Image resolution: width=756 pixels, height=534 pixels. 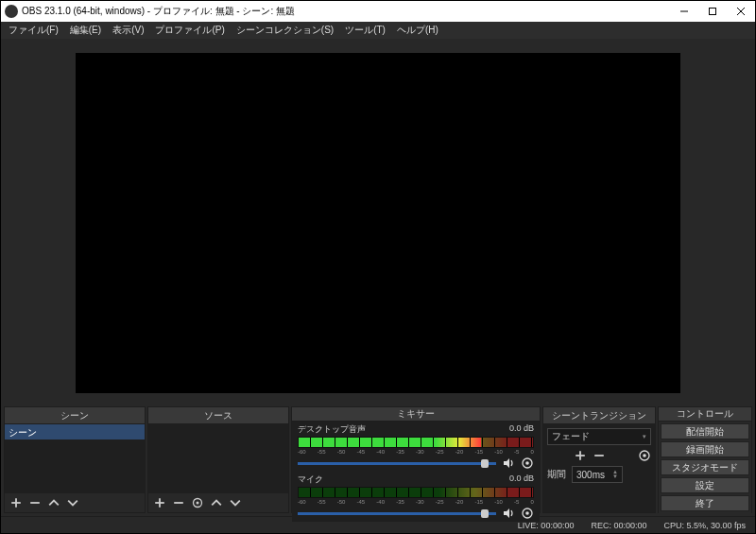 I want to click on chevron-down-icon: ▾, so click(x=644, y=437).